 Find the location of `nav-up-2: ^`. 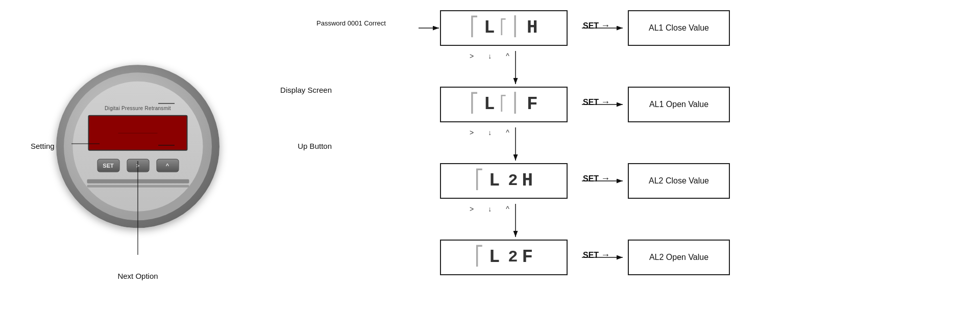

nav-up-2: ^ is located at coordinates (507, 133).